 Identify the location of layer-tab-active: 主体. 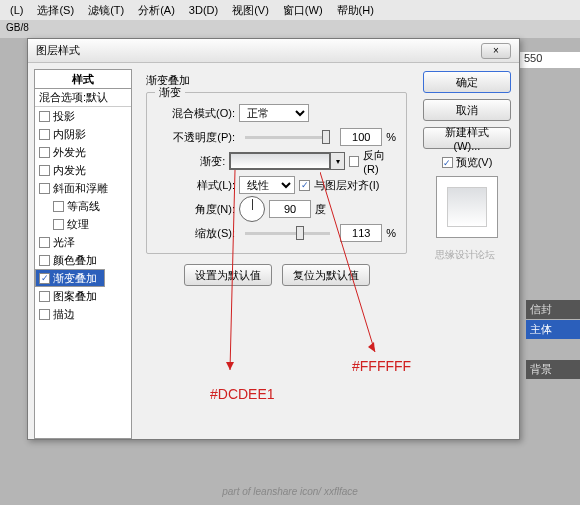
(553, 330).